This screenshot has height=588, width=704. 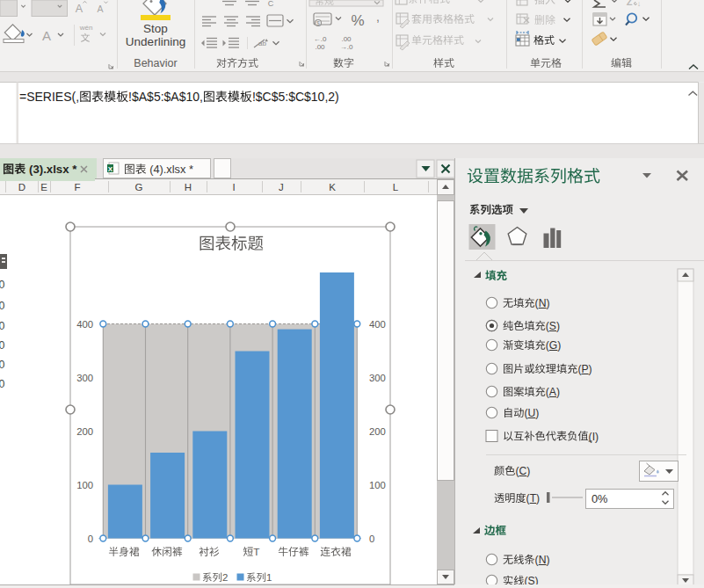 I want to click on svg-text: (U), so click(x=531, y=413).